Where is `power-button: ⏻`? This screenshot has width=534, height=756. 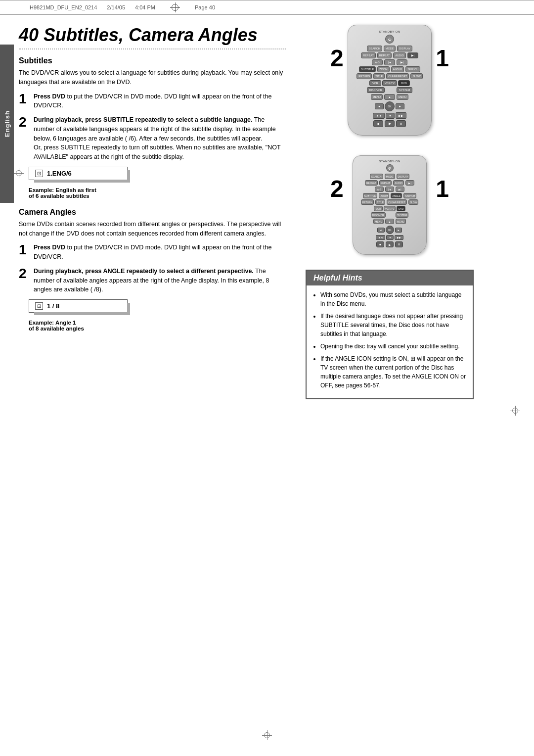
power-button: ⏻ is located at coordinates (390, 39).